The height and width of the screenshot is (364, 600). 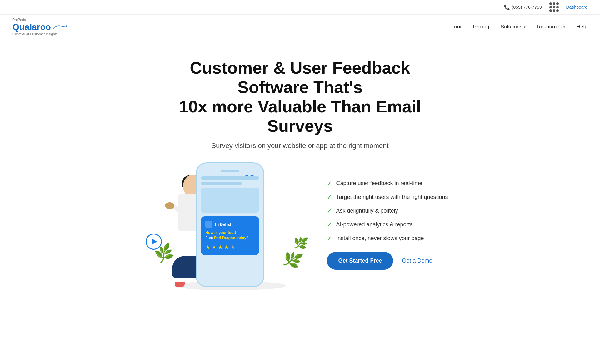 I want to click on star-1: ★, so click(x=208, y=247).